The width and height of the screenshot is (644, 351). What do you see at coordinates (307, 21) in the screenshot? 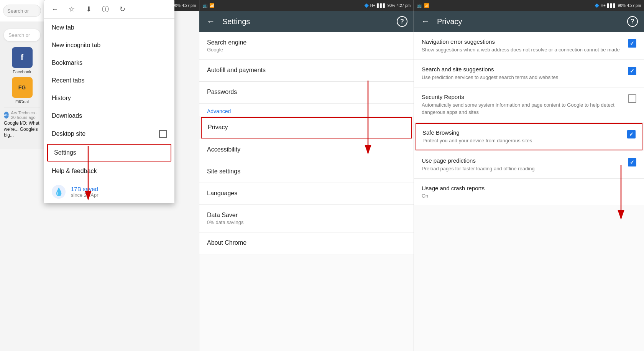
I see `settings-header: ← Settings ?` at bounding box center [307, 21].